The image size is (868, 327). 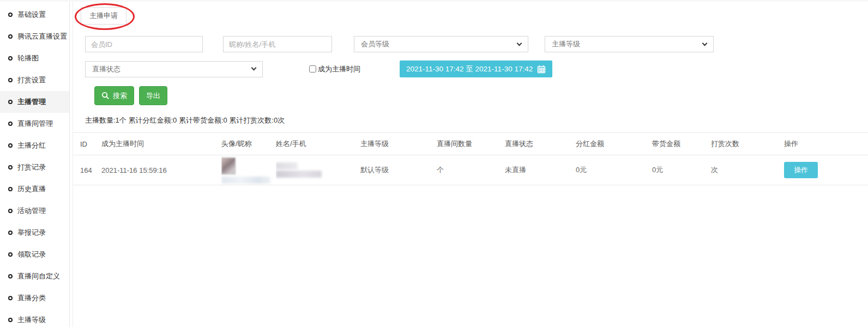 I want to click on filter-row-1: 会员等级 主播等级, so click(x=477, y=44).